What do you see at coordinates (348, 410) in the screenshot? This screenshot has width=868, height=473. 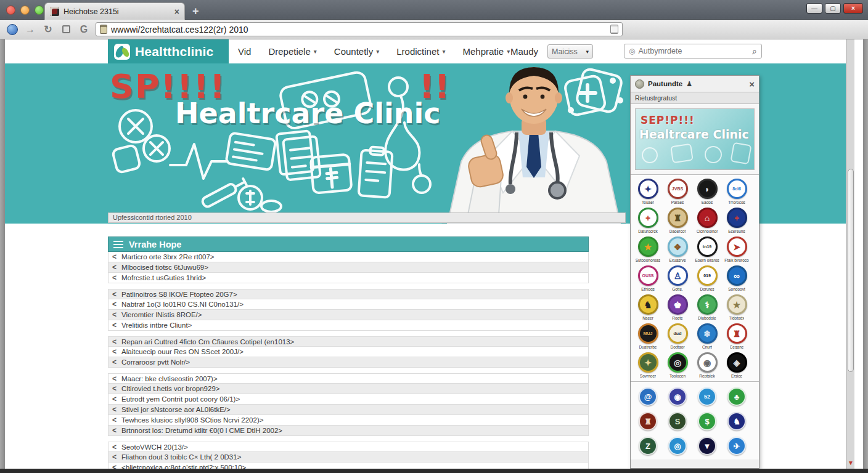 I see `list-item: < Stivei jor sNstcorse aor AL0l6tkE/>` at bounding box center [348, 410].